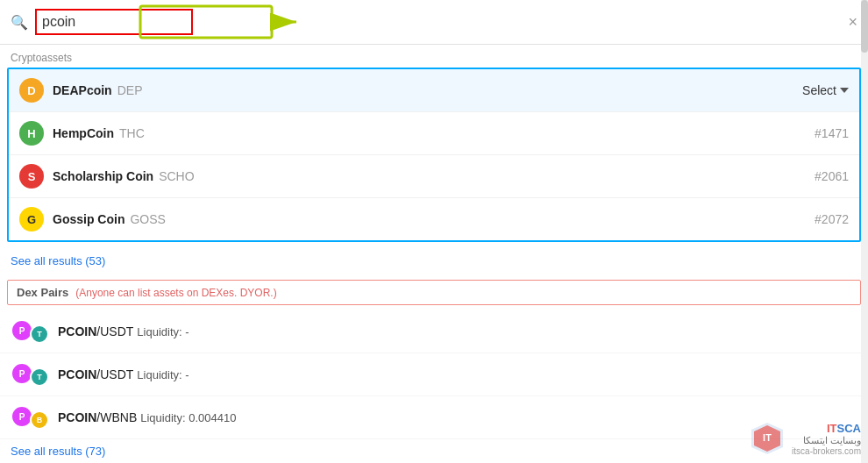 This screenshot has height=463, width=868. I want to click on scrollbar-thumb, so click(864, 26).